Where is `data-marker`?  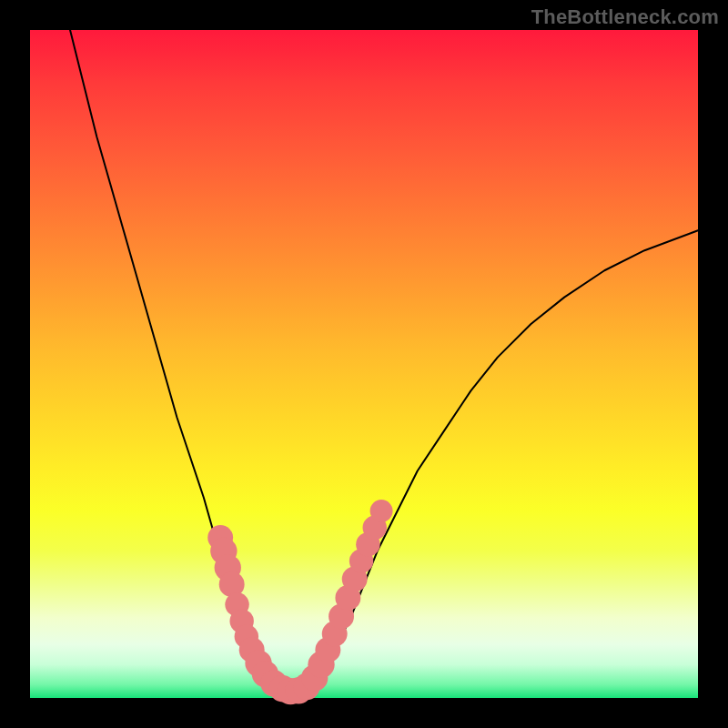
data-marker is located at coordinates (382, 511).